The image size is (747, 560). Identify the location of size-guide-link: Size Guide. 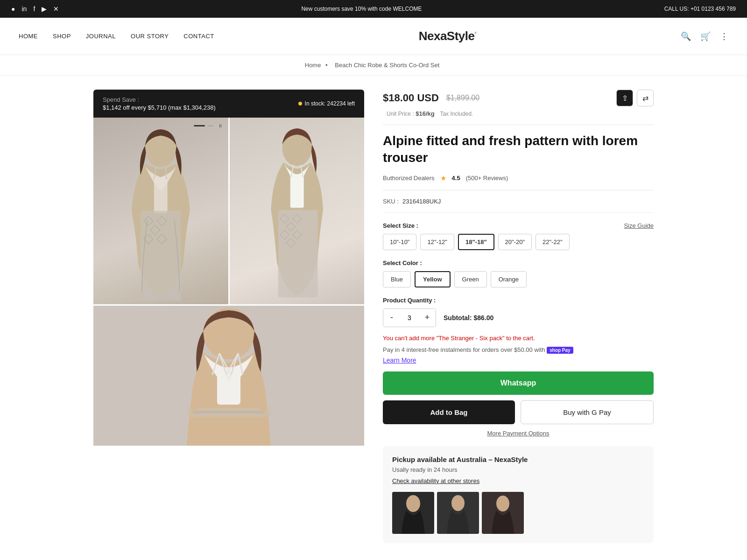
(639, 226).